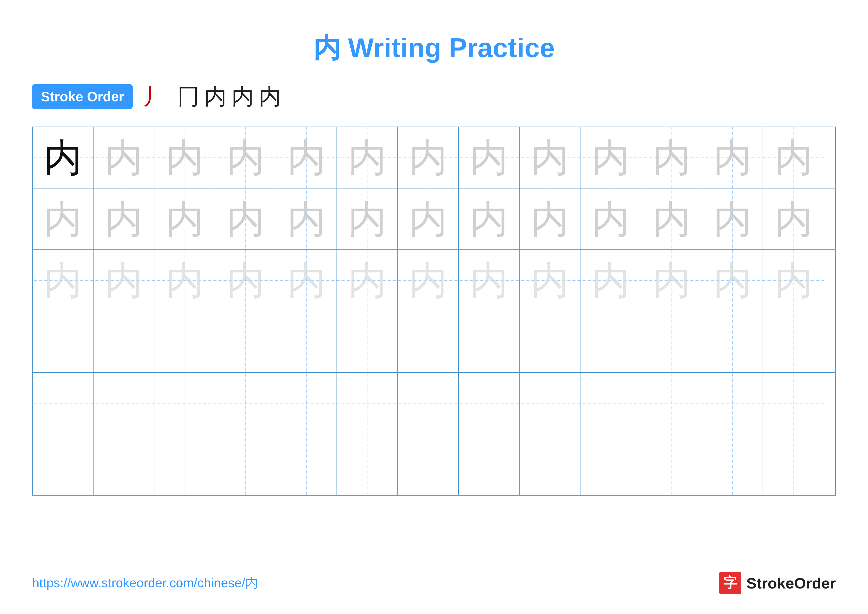  Describe the element at coordinates (188, 96) in the screenshot. I see `stroke-step-2: 冂` at that location.